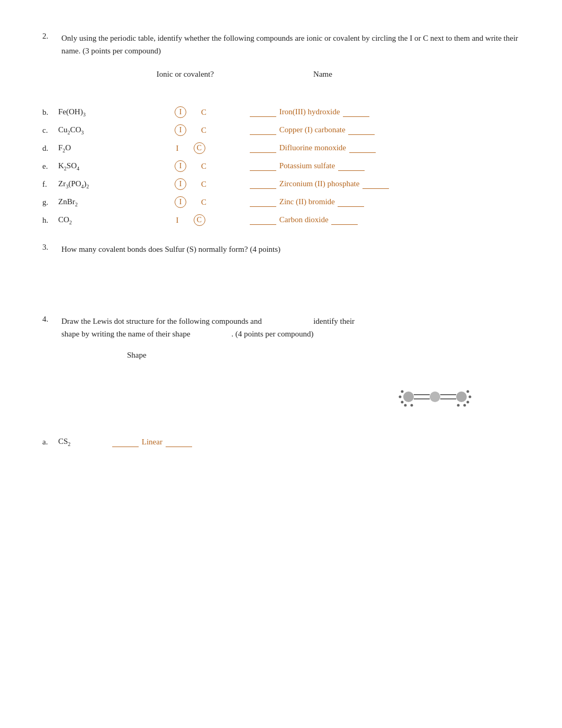 The width and height of the screenshot is (562, 728). What do you see at coordinates (361, 130) in the screenshot?
I see `row-c-line2` at bounding box center [361, 130].